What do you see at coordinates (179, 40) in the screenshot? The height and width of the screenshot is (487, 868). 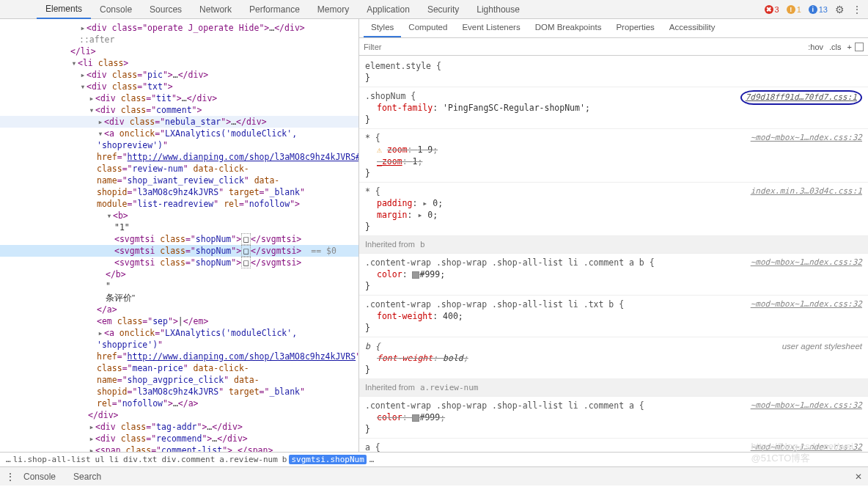 I see `dom-pseudo: ::after` at bounding box center [179, 40].